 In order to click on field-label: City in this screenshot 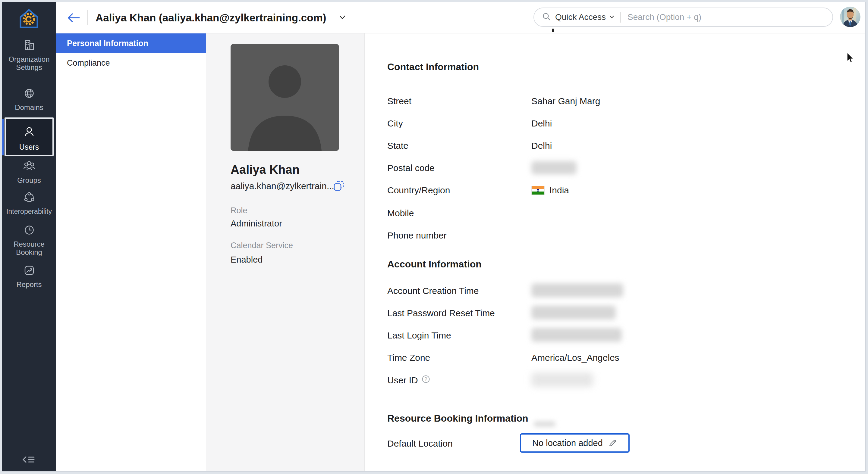, I will do `click(395, 124)`.